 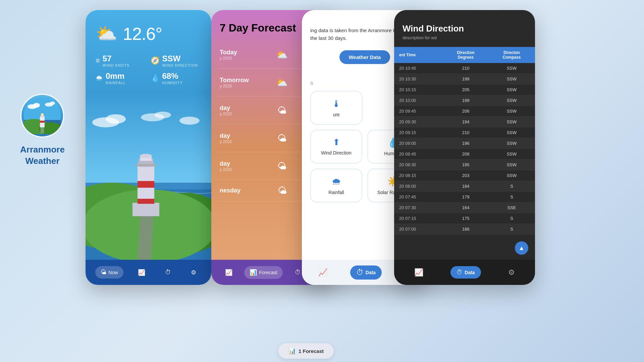 I want to click on settings-nav-icon: ⚙, so click(x=194, y=273).